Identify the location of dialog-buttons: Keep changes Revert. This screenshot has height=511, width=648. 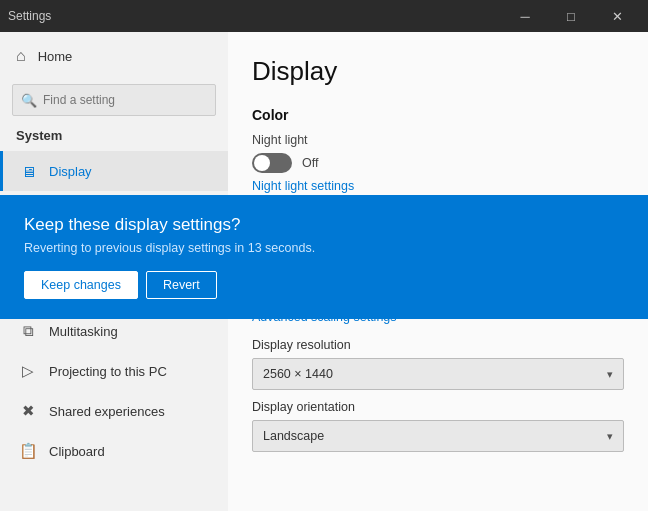
(324, 285).